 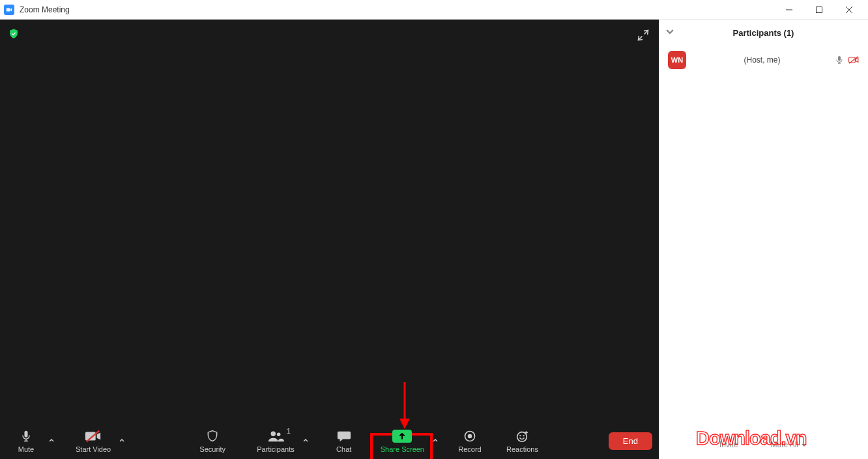 I want to click on participants-icon: 1, so click(x=276, y=436).